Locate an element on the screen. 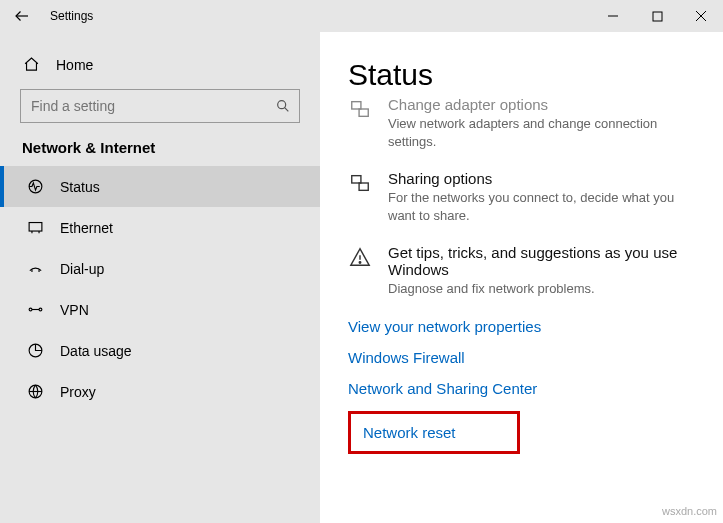  nav-label: VPN is located at coordinates (74, 310).